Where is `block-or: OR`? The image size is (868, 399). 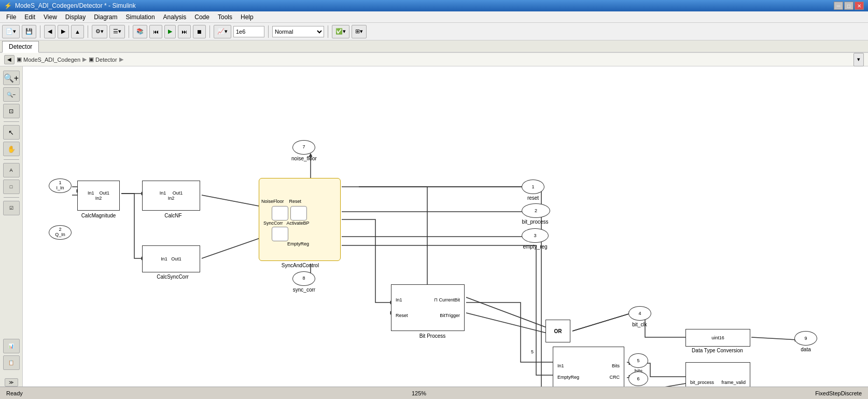
block-or: OR is located at coordinates (558, 331).